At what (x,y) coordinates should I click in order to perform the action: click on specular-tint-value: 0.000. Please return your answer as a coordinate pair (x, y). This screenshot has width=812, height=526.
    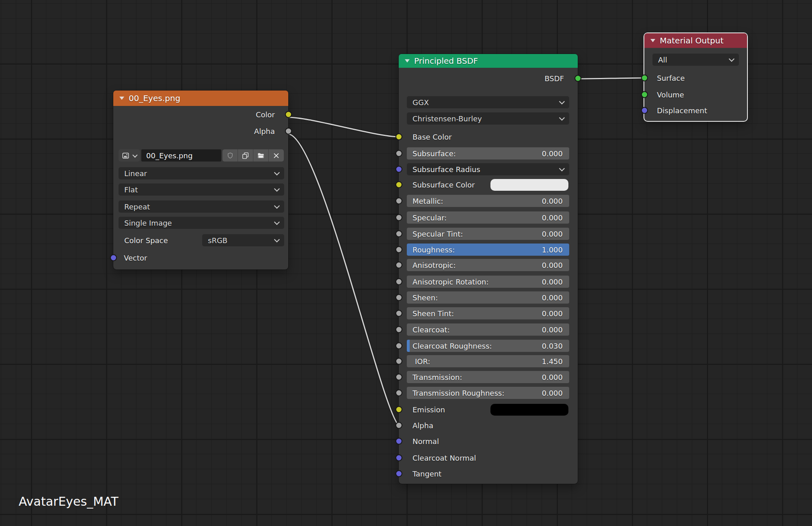
    Looking at the image, I should click on (555, 234).